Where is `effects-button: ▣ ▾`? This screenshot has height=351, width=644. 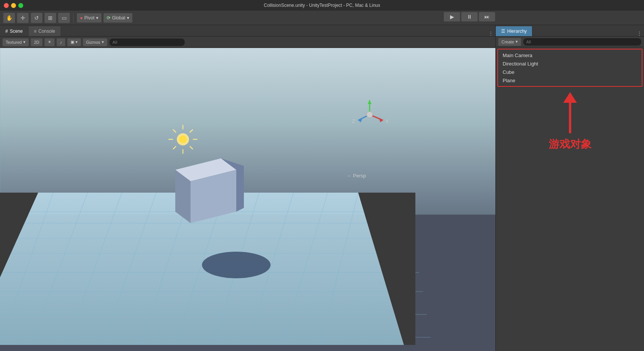 effects-button: ▣ ▾ is located at coordinates (74, 42).